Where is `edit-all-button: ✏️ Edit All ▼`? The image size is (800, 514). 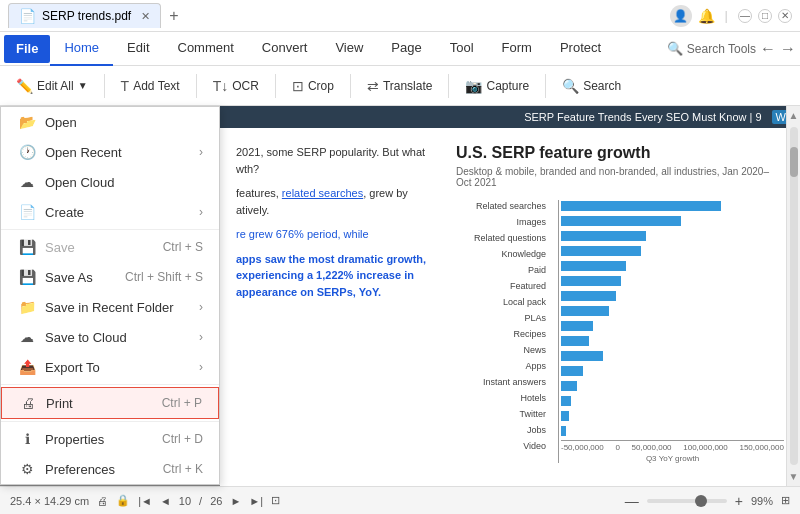 edit-all-button: ✏️ Edit All ▼ is located at coordinates (52, 86).